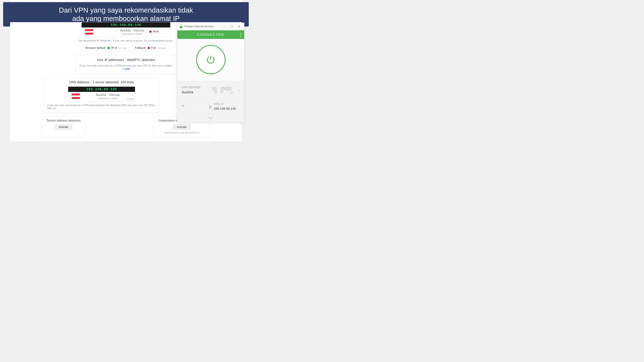  What do you see at coordinates (102, 107) in the screenshot?
I see `dns-note: If you are now connected to a VPN and be…` at bounding box center [102, 107].